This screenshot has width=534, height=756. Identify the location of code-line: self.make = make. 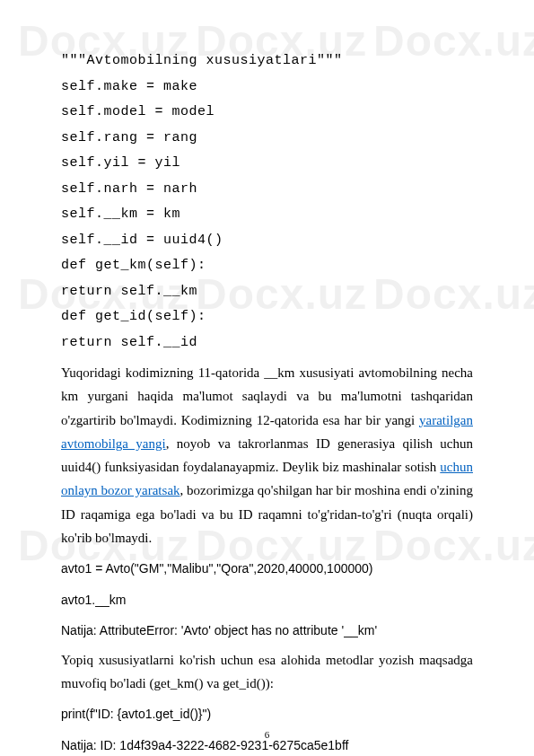
(267, 88).